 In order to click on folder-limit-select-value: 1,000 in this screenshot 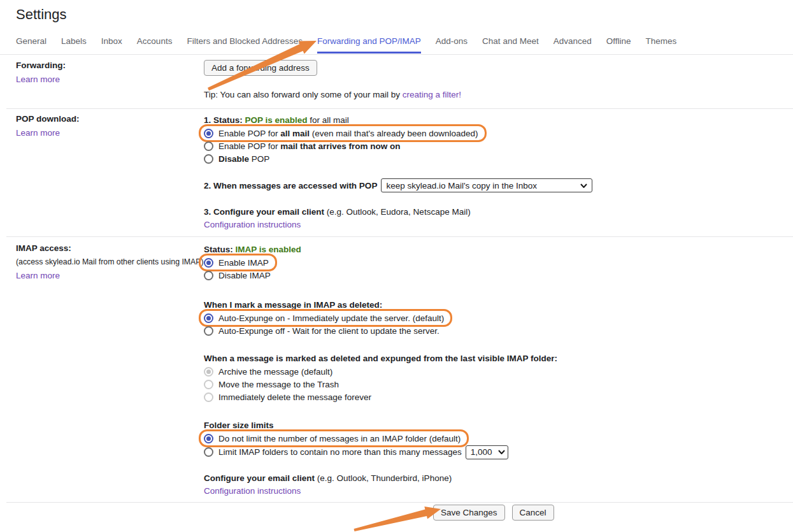, I will do `click(482, 452)`.